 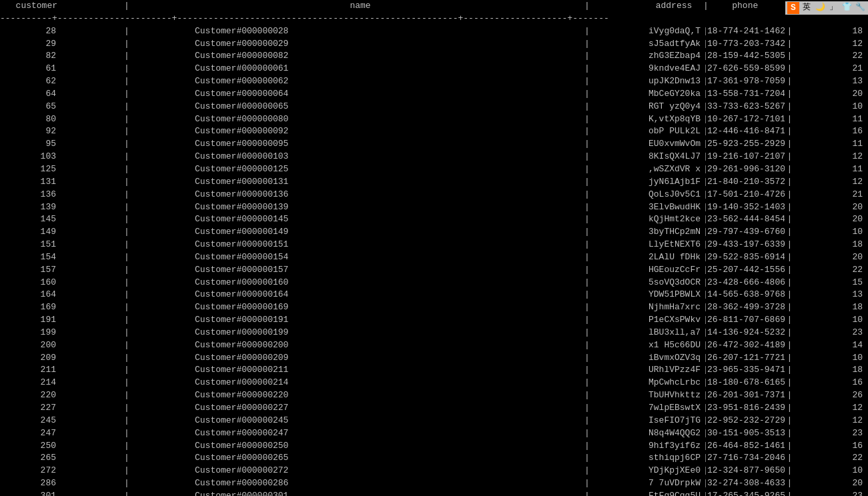 What do you see at coordinates (30, 371) in the screenshot?
I see `cell-customer: 211` at bounding box center [30, 371].